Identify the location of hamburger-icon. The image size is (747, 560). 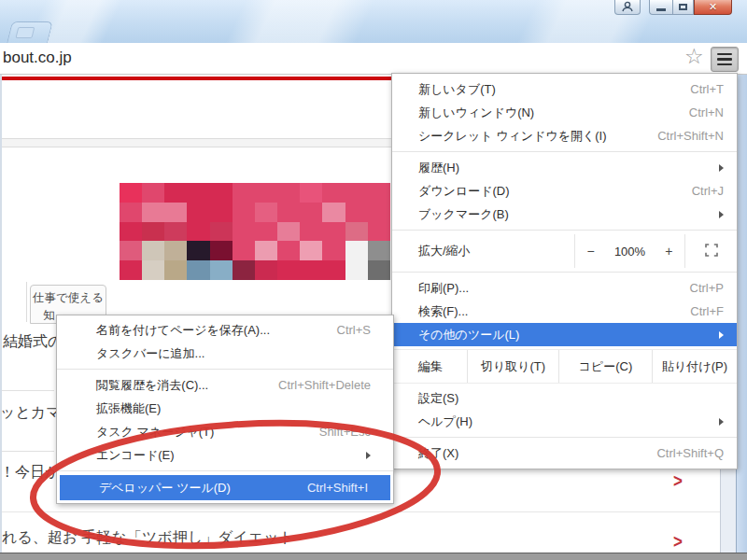
(725, 54).